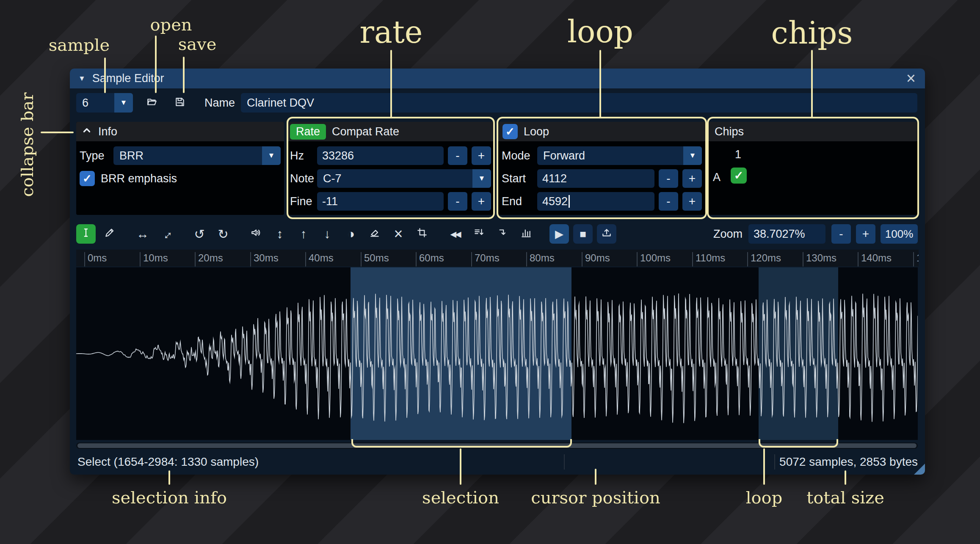 This screenshot has height=544, width=980. What do you see at coordinates (502, 234) in the screenshot?
I see `apply-button` at bounding box center [502, 234].